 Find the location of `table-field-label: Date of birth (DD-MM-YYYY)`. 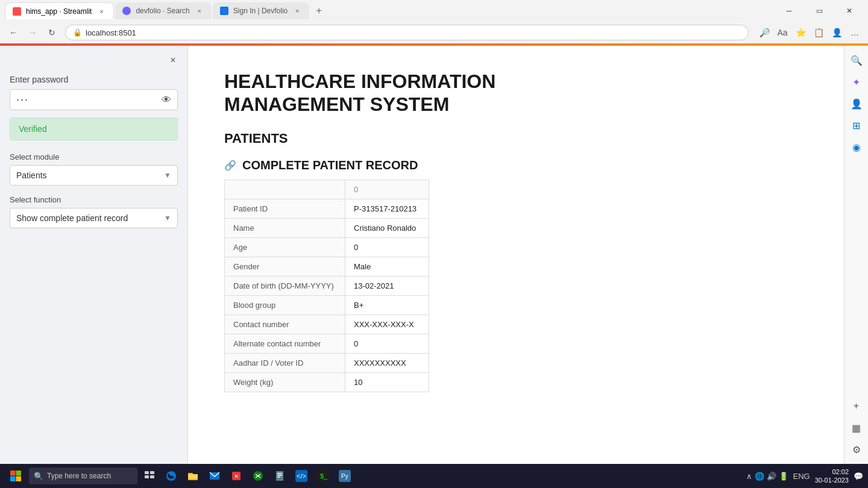

table-field-label: Date of birth (DD-MM-YYYY) is located at coordinates (285, 286).